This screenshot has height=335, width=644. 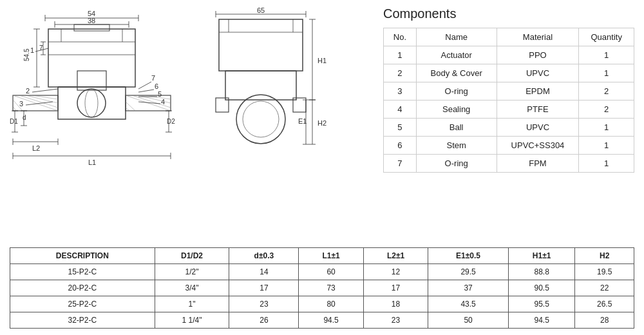 I want to click on svg-text: H2, so click(x=322, y=123).